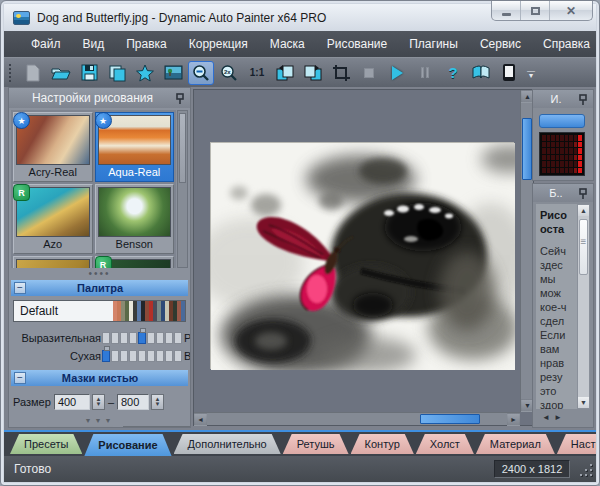  I want to click on size-min-spinner: ▲▼, so click(98, 402).